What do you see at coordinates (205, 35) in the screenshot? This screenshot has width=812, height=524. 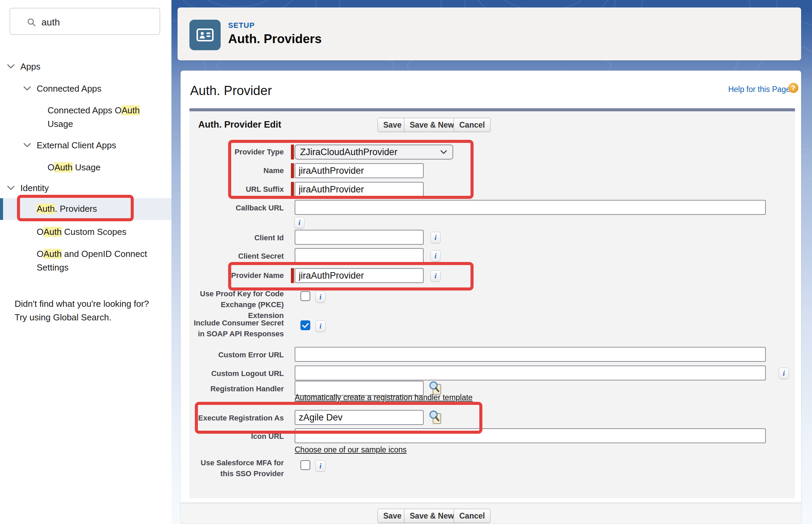 I see `auth-providers-setup-icon` at bounding box center [205, 35].